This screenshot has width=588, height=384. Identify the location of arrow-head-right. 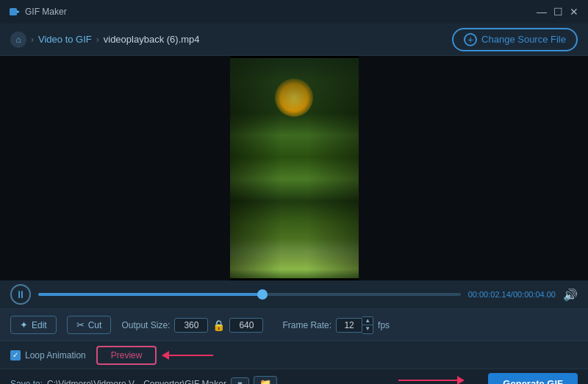
(461, 380).